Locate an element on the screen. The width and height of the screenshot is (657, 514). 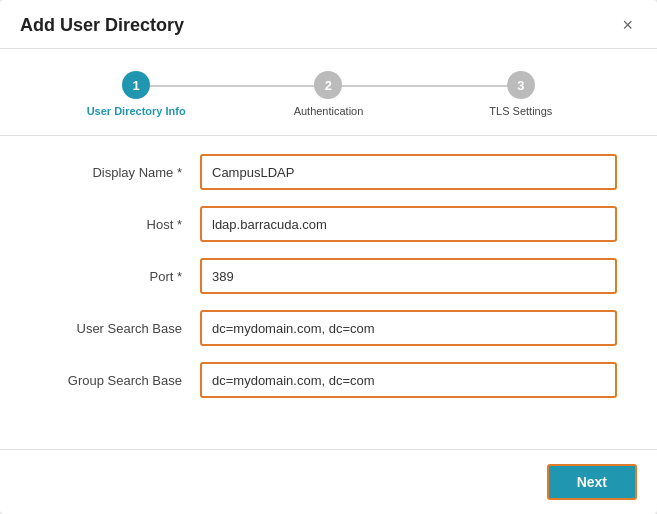
dialog-header: Add User Directory × is located at coordinates (328, 24).